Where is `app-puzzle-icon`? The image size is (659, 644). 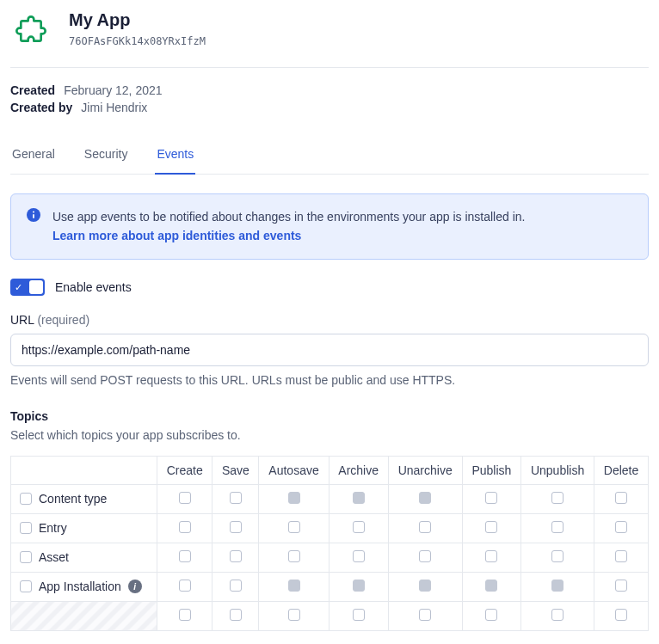 app-puzzle-icon is located at coordinates (31, 31).